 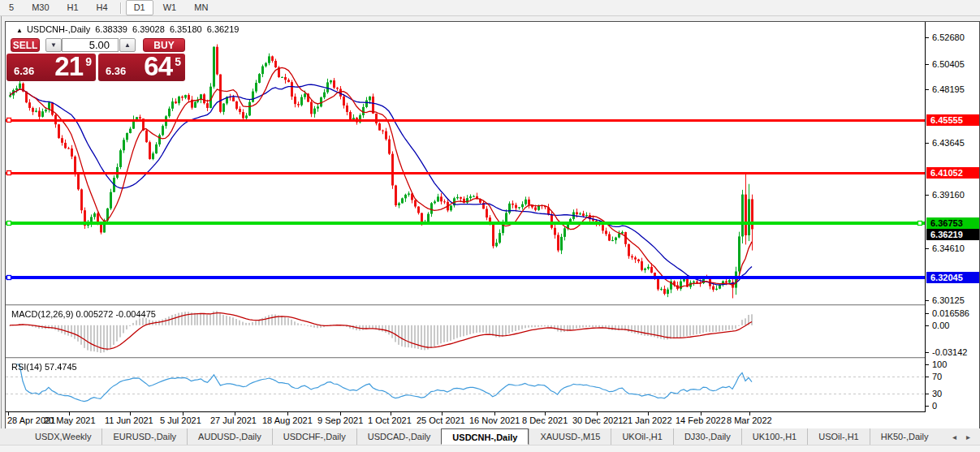 I want to click on timeframe-toolbar: 5M30H1H4D1W1MN, so click(x=490, y=8).